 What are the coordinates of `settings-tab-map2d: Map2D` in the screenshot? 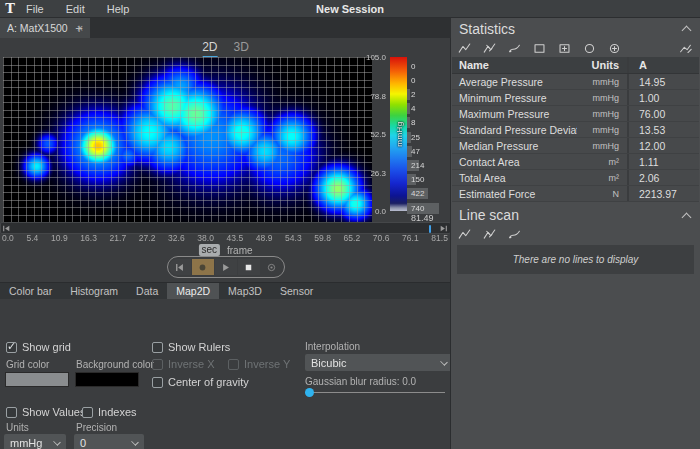 It's located at (193, 291).